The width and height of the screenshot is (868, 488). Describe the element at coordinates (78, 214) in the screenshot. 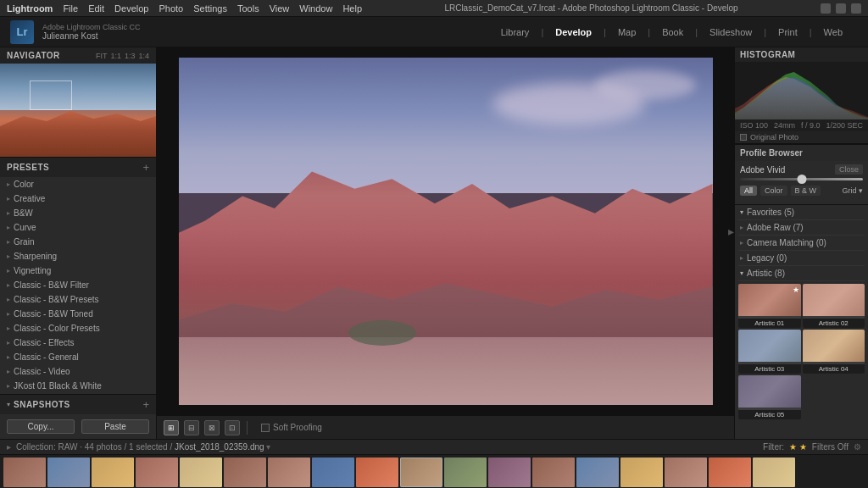

I see `preset-group-item: ▸B&W` at that location.